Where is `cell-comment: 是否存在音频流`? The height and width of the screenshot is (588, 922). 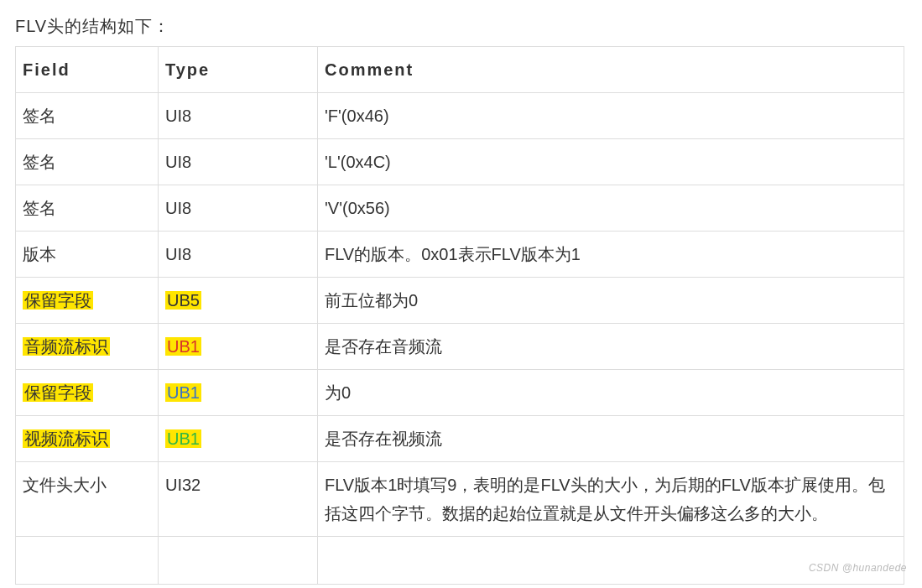 cell-comment: 是否存在音频流 is located at coordinates (611, 347).